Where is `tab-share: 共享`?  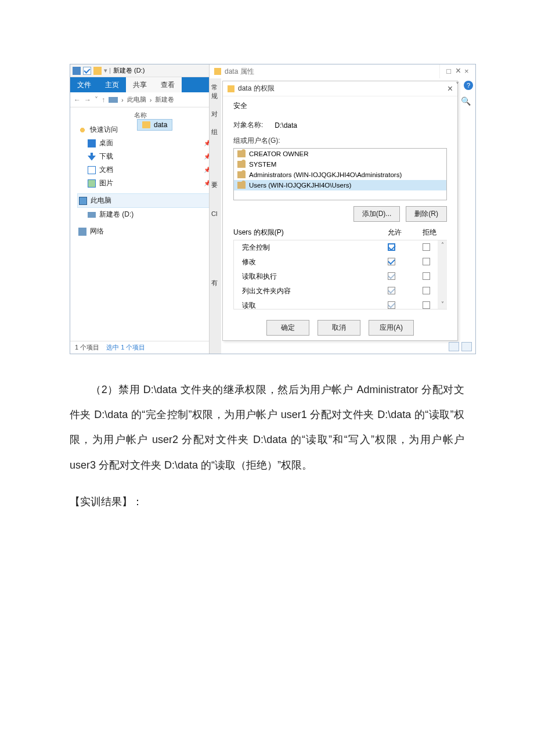 tab-share: 共享 is located at coordinates (140, 85).